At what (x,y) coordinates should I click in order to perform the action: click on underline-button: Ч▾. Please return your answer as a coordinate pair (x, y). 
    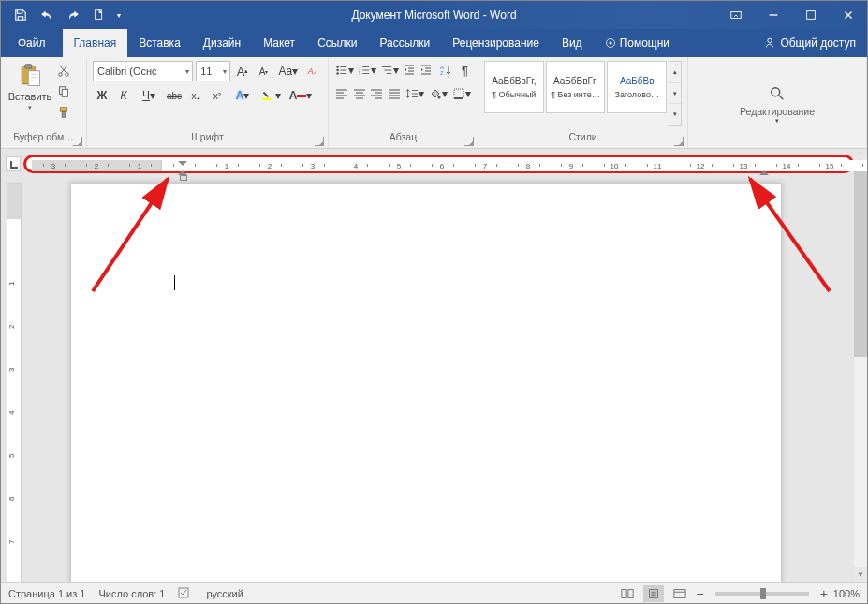
    Looking at the image, I should click on (149, 96).